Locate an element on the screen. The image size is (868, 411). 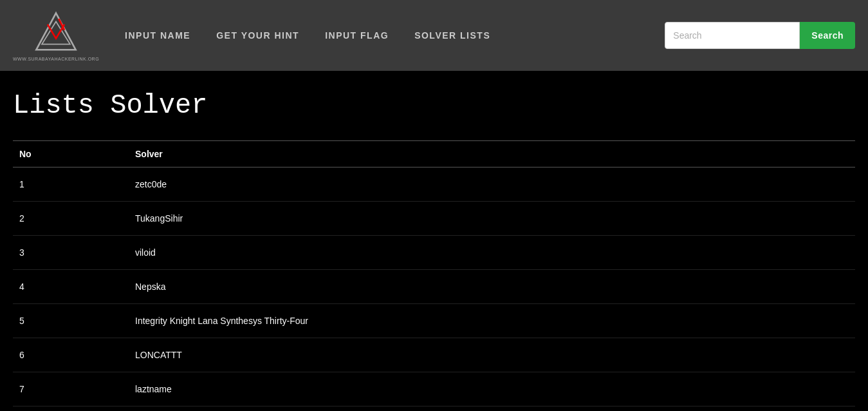
col-header-solver: Solver is located at coordinates (492, 155).